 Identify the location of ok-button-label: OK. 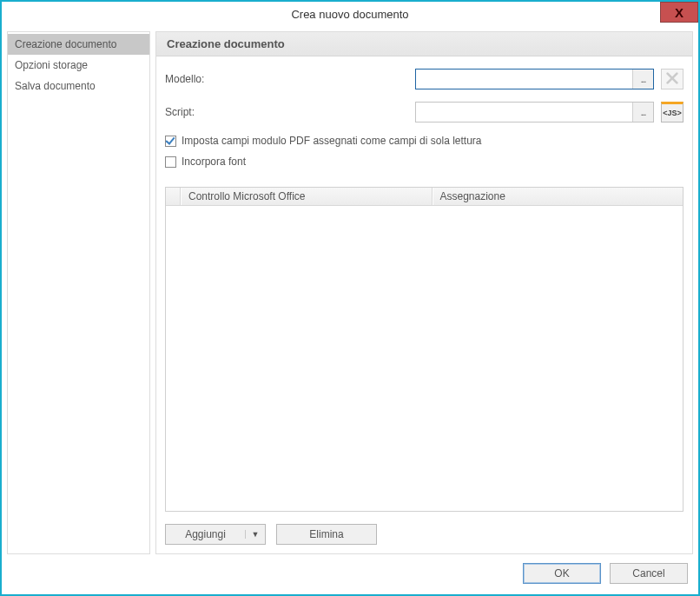
(561, 573).